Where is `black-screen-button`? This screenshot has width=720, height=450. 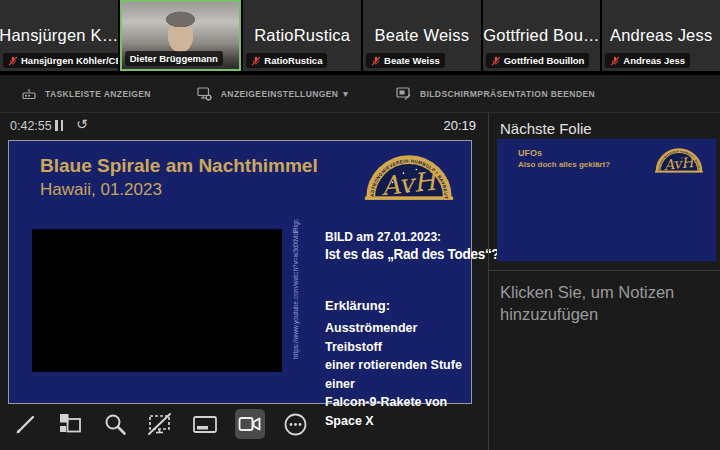
black-screen-button is located at coordinates (160, 424).